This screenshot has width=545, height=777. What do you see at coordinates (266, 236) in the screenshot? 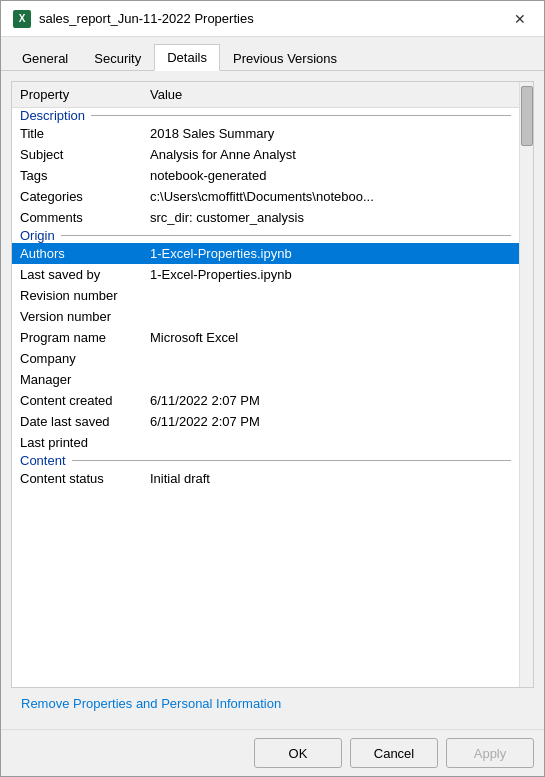
I see `origin-section-row: Origin` at bounding box center [266, 236].